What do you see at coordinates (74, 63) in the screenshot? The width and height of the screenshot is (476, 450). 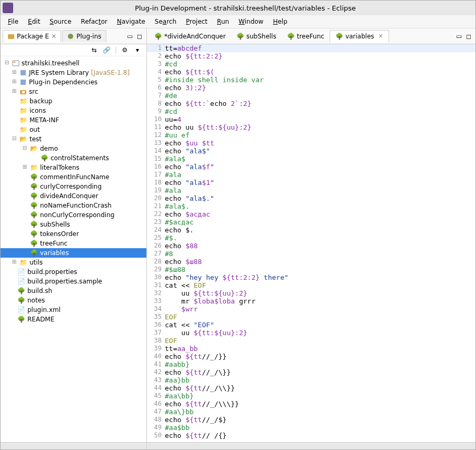 I see `tree-project: ⊟ strahilski.treeshell` at bounding box center [74, 63].